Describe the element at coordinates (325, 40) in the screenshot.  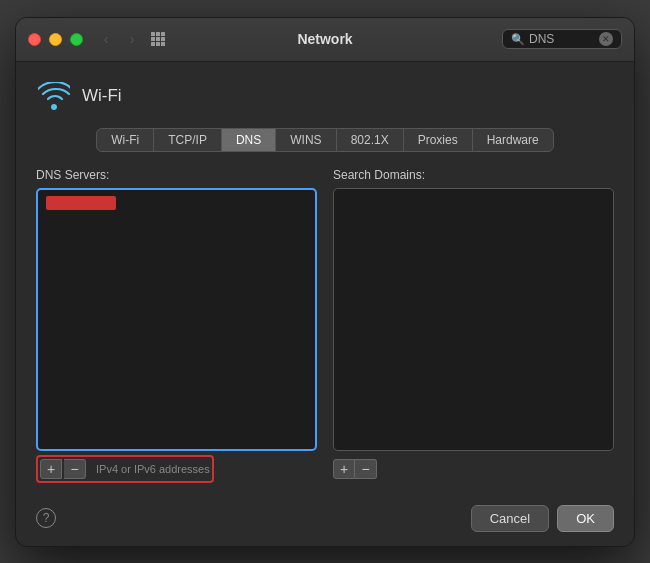
I see `titlebar: ‹ › Network 🔍 DNS ✕` at that location.